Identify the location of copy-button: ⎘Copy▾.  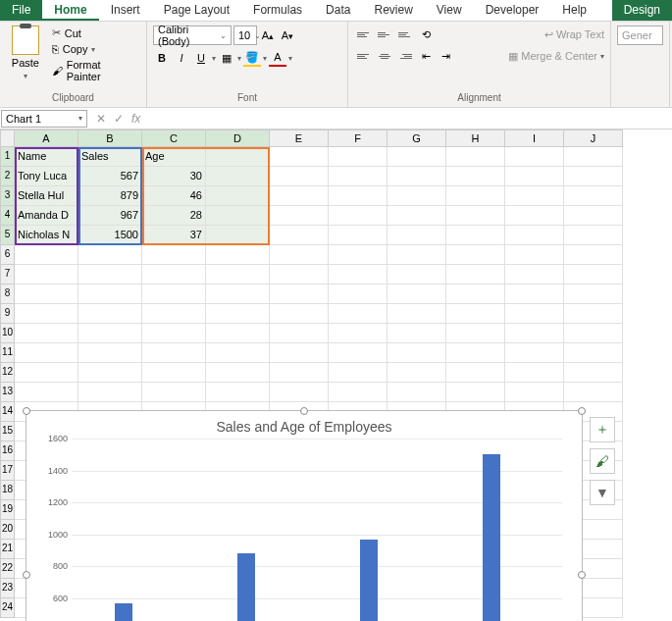
(94, 49).